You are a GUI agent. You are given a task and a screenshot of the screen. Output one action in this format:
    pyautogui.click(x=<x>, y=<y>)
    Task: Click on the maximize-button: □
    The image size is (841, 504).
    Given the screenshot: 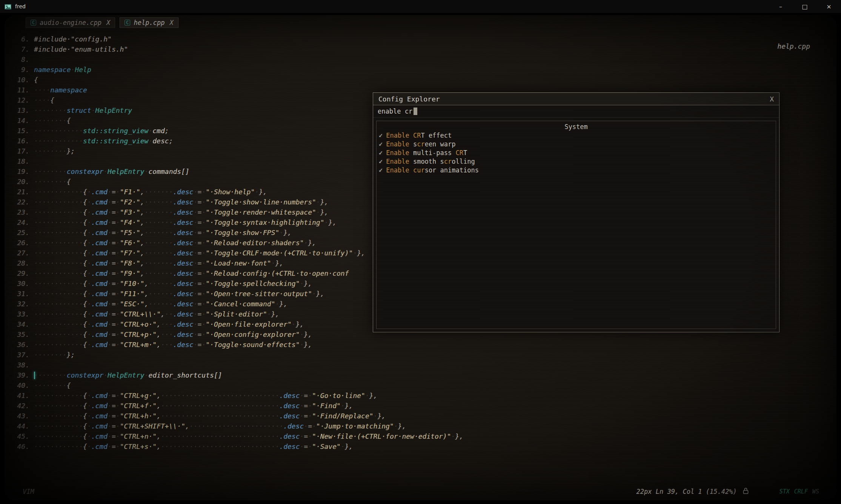 What is the action you would take?
    pyautogui.click(x=805, y=6)
    